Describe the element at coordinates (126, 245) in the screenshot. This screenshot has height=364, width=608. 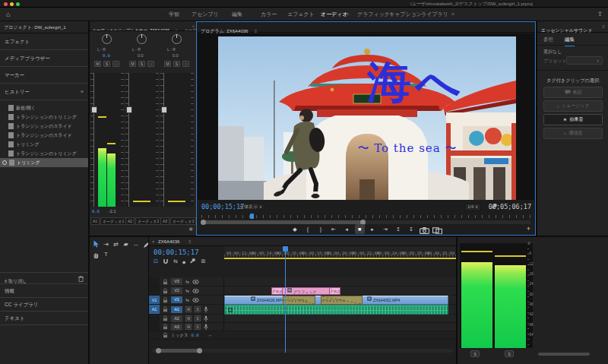
I see `razor-tool: ▰` at that location.